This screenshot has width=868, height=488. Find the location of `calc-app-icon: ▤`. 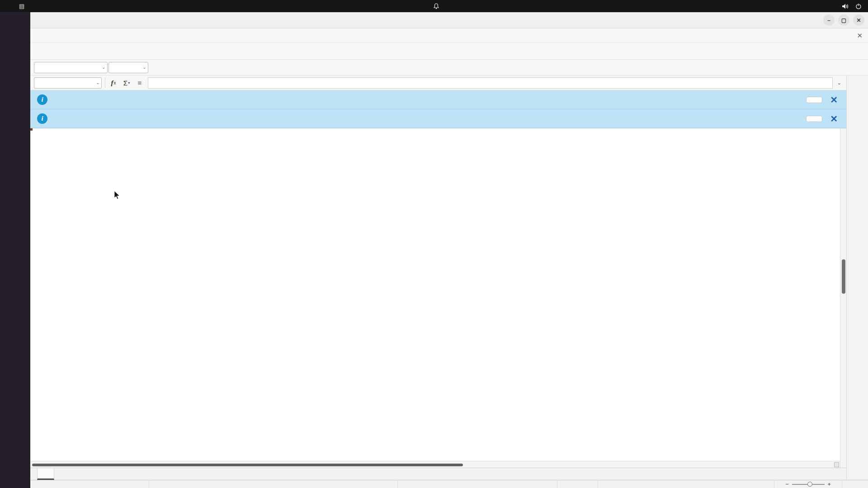

calc-app-icon: ▤ is located at coordinates (22, 6).